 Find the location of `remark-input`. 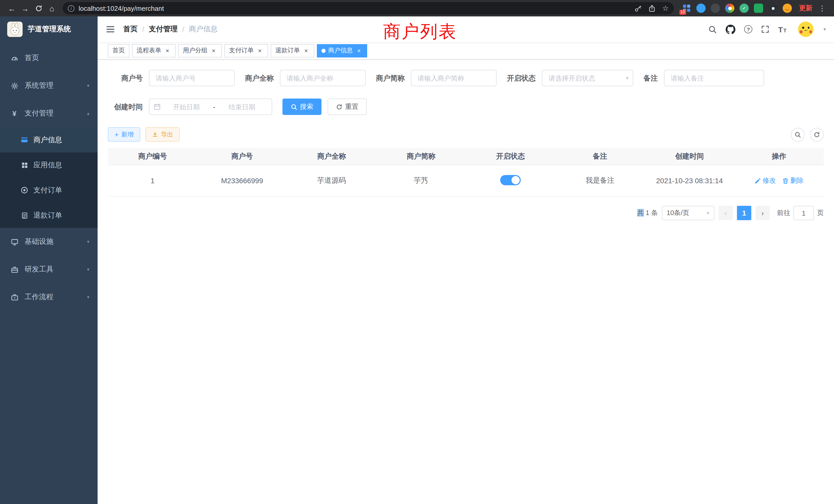

remark-input is located at coordinates (714, 78).